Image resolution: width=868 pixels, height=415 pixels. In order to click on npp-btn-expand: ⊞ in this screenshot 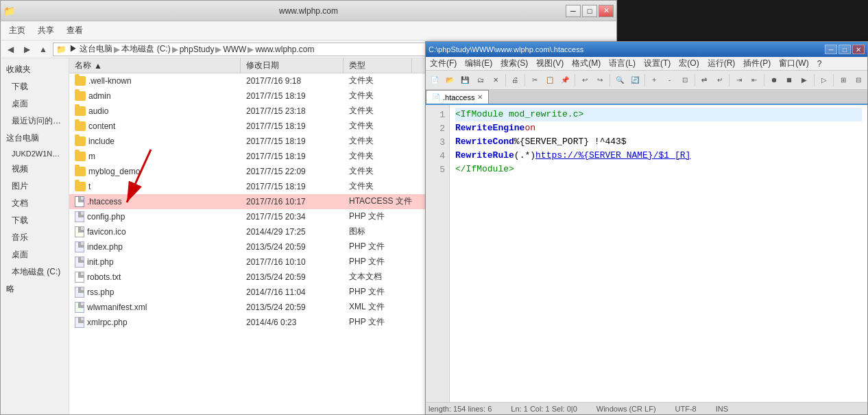, I will do `click(843, 80)`.